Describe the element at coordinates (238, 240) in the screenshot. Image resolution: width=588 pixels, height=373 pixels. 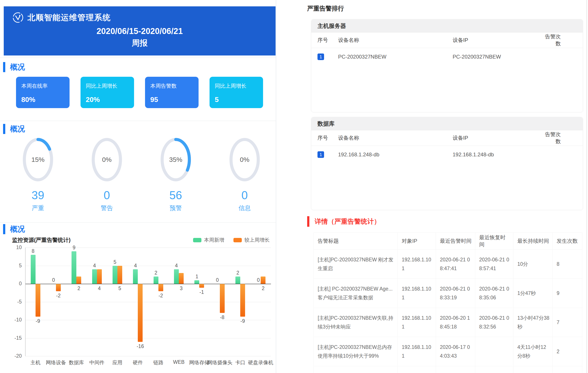
I see `legend-swatch` at that location.